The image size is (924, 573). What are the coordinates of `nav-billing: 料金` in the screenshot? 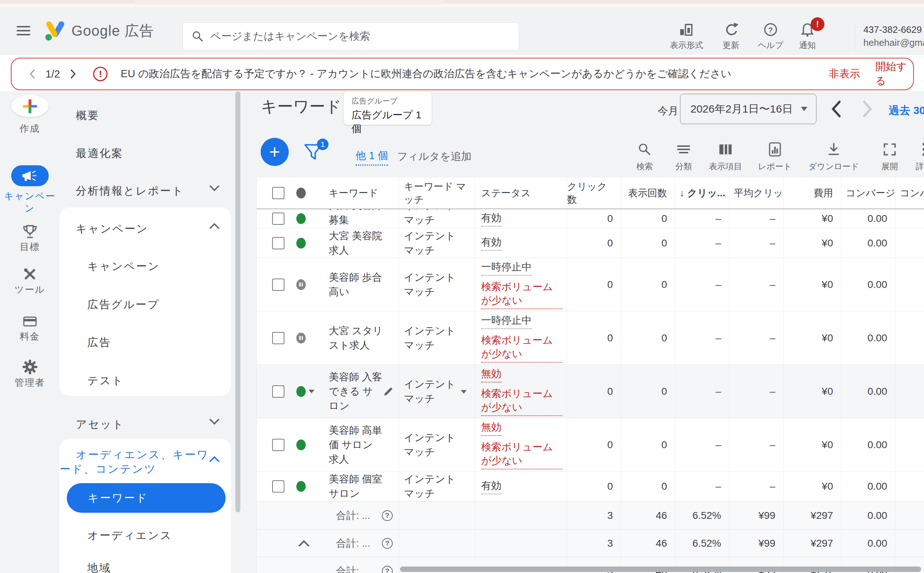 It's located at (30, 328).